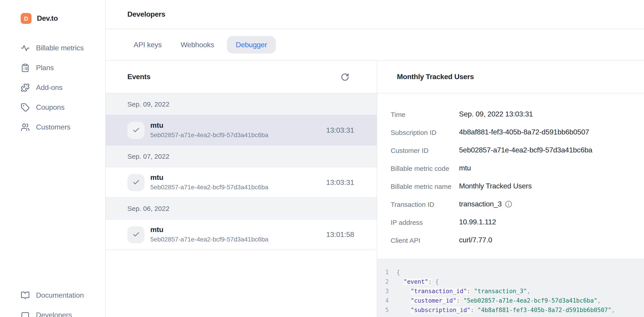 The height and width of the screenshot is (317, 644). What do you see at coordinates (425, 168) in the screenshot?
I see `field-label: Billable metric code` at bounding box center [425, 168].